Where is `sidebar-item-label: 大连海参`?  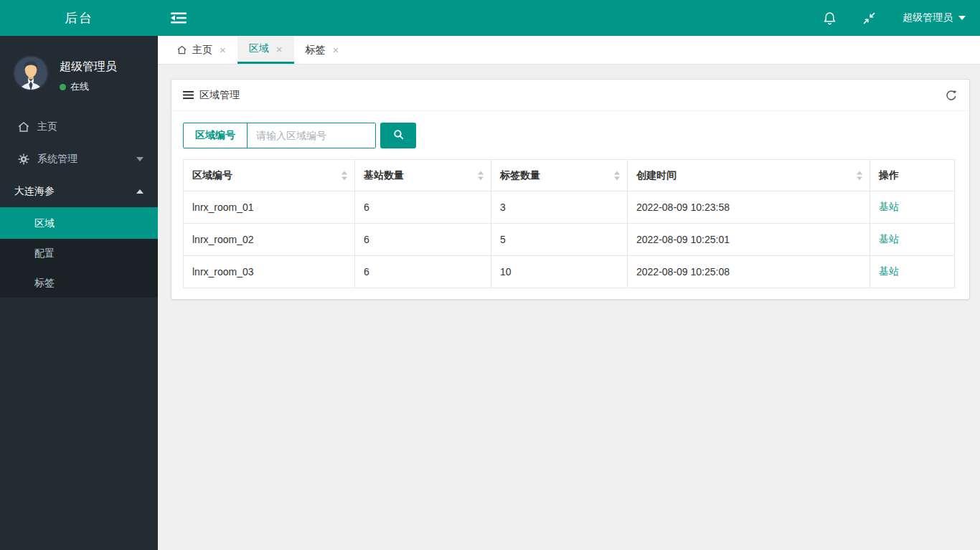
sidebar-item-label: 大连海参 is located at coordinates (34, 191).